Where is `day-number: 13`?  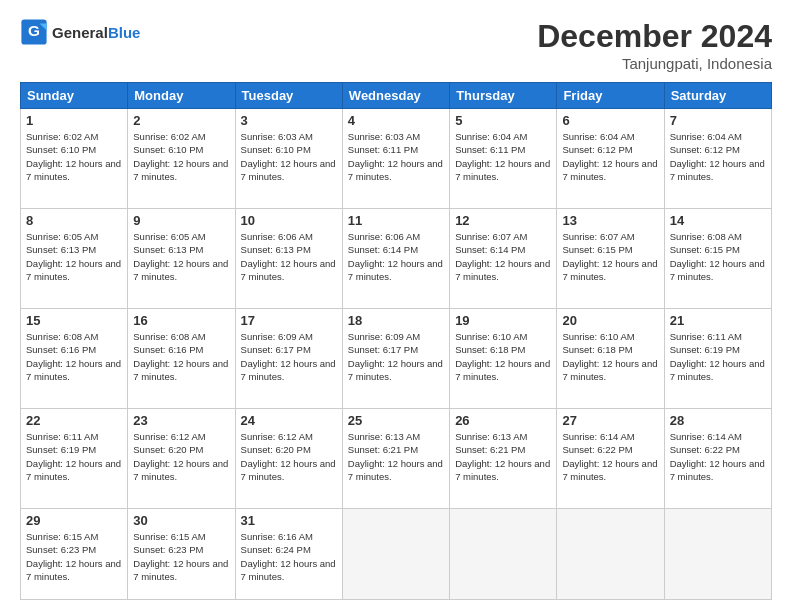 day-number: 13 is located at coordinates (610, 220).